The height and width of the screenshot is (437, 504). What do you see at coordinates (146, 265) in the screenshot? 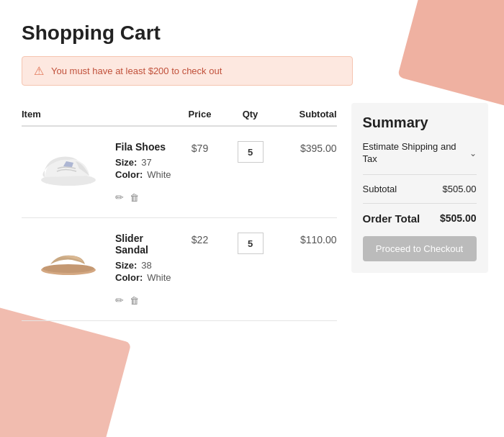
I see `size-value: 38` at bounding box center [146, 265].